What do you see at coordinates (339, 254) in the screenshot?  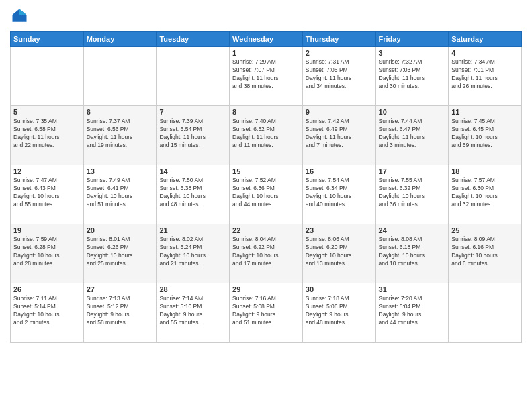 I see `calendar-cell: 23Sunrise: 8:06 AM Sunset: 6:20 PM Dayli…` at bounding box center [339, 254].